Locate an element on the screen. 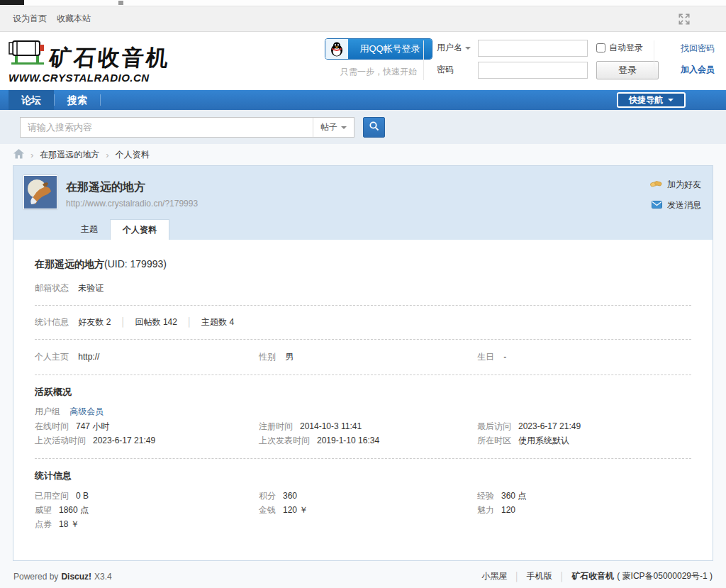 Image resolution: width=726 pixels, height=588 pixels. send-message-label: 发送消息 is located at coordinates (684, 206).